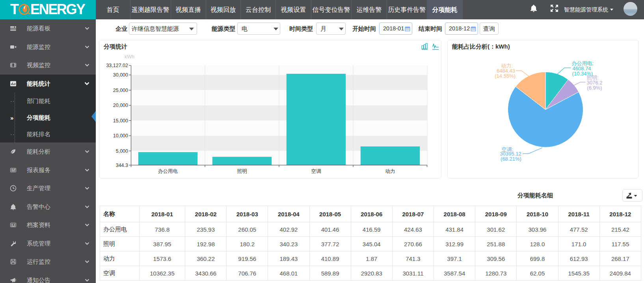 This screenshot has height=283, width=644. Describe the element at coordinates (121, 136) in the screenshot. I see `svg-text: 10,000` at that location.